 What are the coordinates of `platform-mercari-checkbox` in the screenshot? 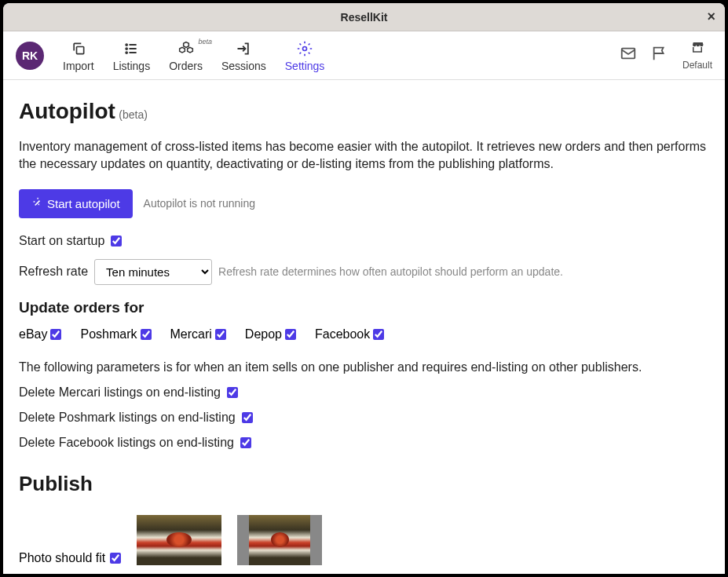 It's located at (221, 334).